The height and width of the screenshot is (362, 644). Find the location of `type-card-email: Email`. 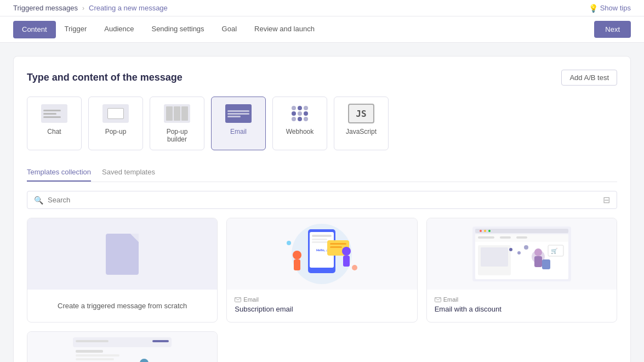

type-card-email: Email is located at coordinates (238, 123).